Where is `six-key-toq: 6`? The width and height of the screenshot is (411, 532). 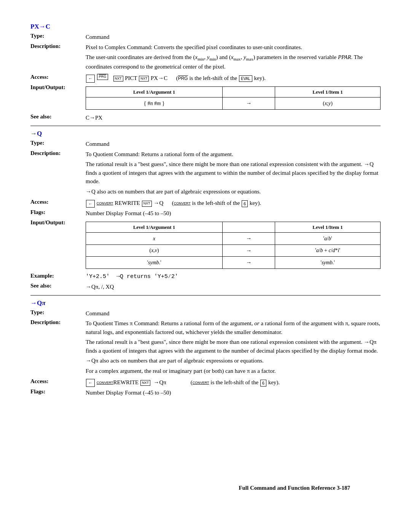 six-key-toq: 6 is located at coordinates (245, 204).